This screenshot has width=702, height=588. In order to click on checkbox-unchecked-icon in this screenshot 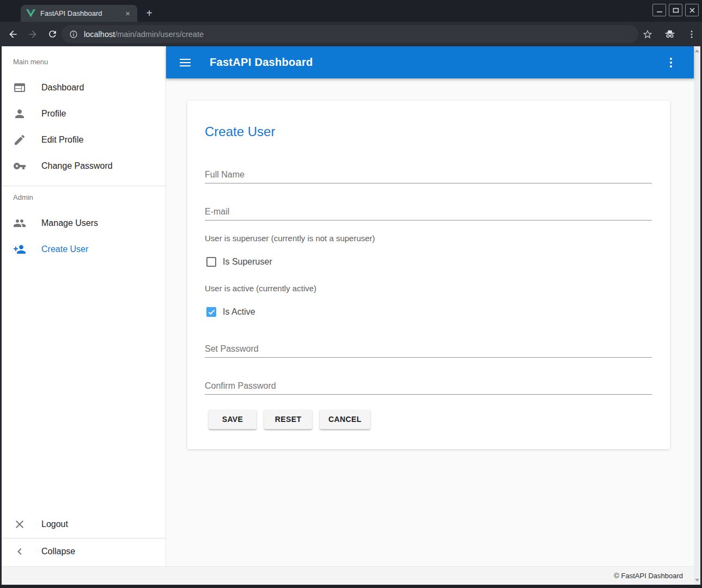, I will do `click(211, 262)`.